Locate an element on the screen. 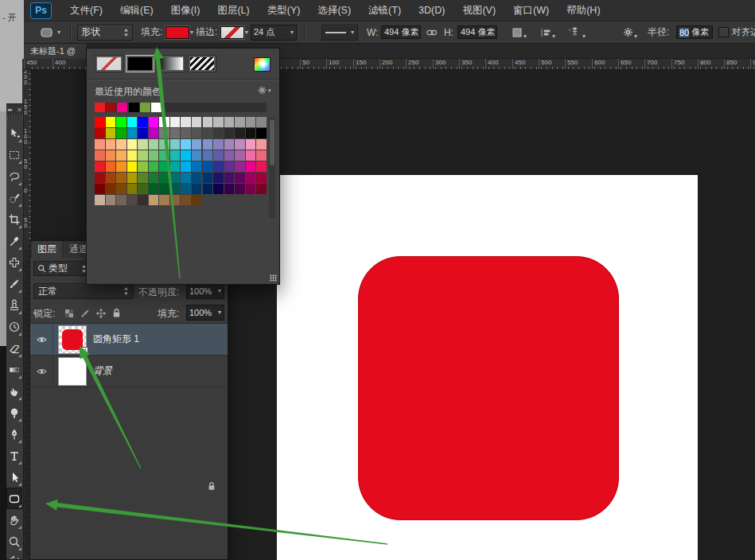 Image resolution: width=755 pixels, height=560 pixels. move-tool is located at coordinates (14, 134).